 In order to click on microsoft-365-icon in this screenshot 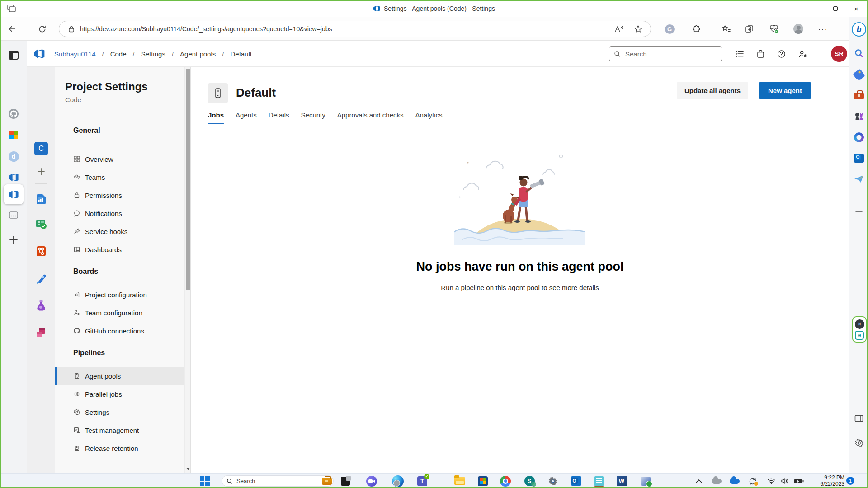, I will do `click(859, 137)`.